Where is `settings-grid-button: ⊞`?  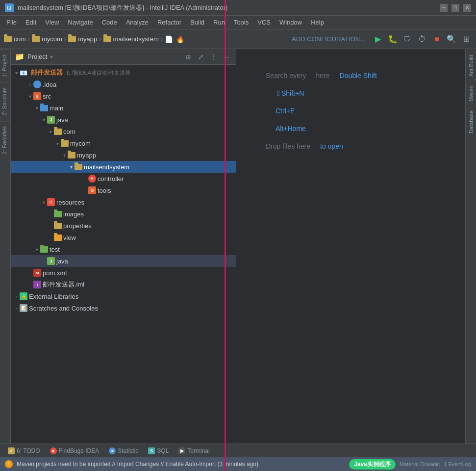
settings-grid-button: ⊞ is located at coordinates (466, 39).